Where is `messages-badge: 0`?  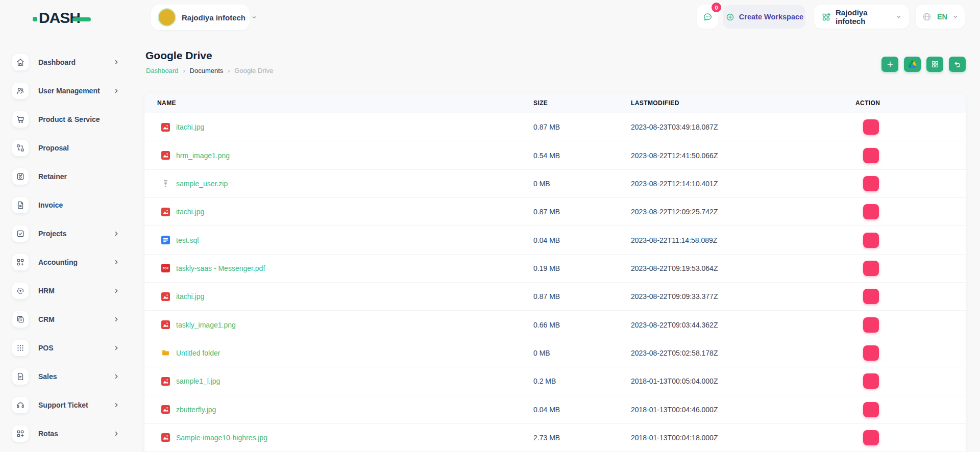 messages-badge: 0 is located at coordinates (717, 7).